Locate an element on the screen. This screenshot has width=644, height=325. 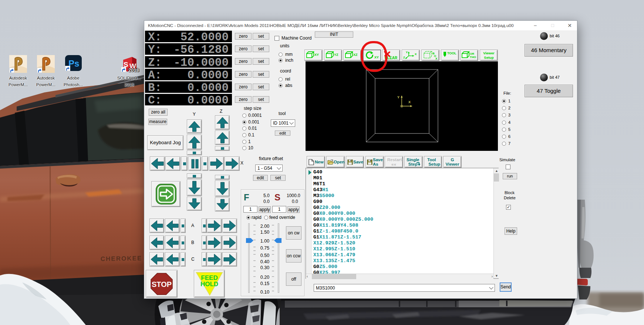
svg-text: XZ is located at coordinates (355, 55).